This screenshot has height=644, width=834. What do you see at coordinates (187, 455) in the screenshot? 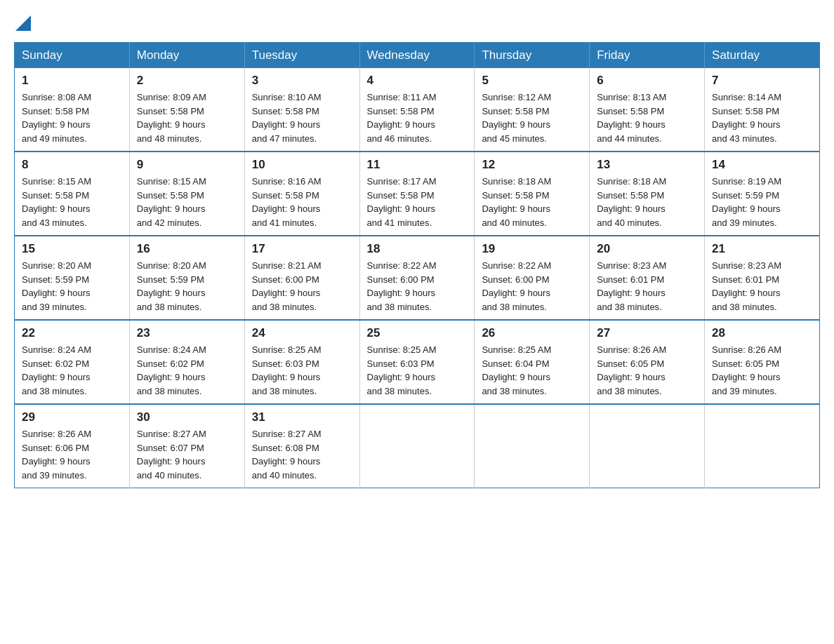
I see `day-info: Sunrise: 8:27 AM Sunset: 6:07 PM Dayligh…` at bounding box center [187, 455].